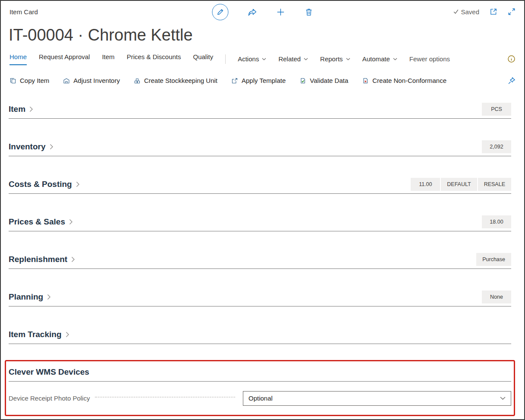  What do you see at coordinates (252, 59) in the screenshot?
I see `menu-actions: Actions` at bounding box center [252, 59].